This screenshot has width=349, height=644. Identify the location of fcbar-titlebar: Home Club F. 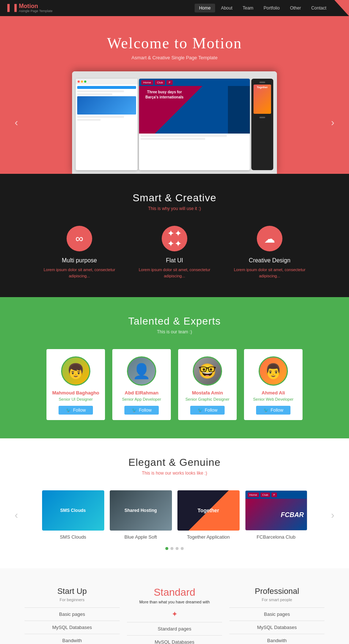
(195, 82).